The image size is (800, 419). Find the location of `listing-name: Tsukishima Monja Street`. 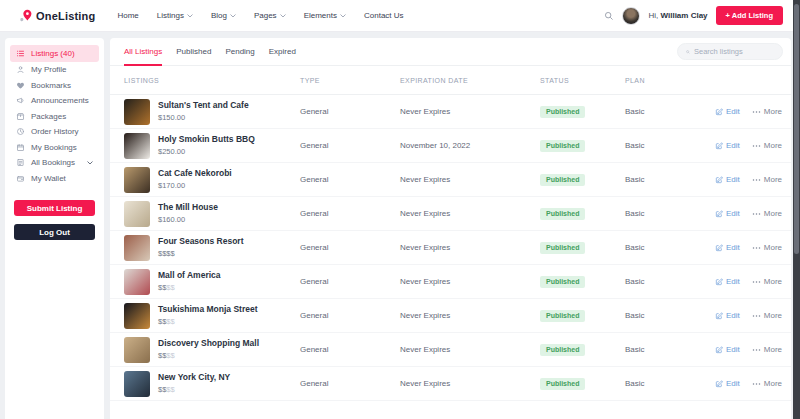

listing-name: Tsukishima Monja Street is located at coordinates (208, 310).